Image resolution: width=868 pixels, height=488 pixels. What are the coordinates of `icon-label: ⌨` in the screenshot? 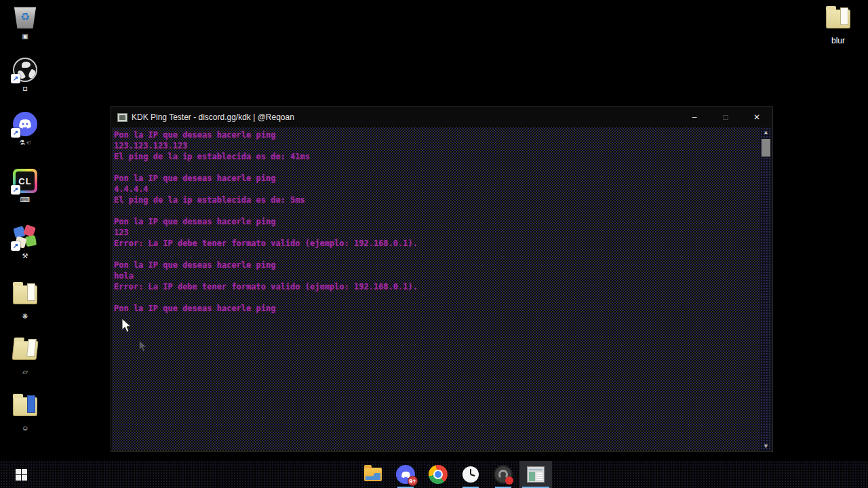 It's located at (25, 199).